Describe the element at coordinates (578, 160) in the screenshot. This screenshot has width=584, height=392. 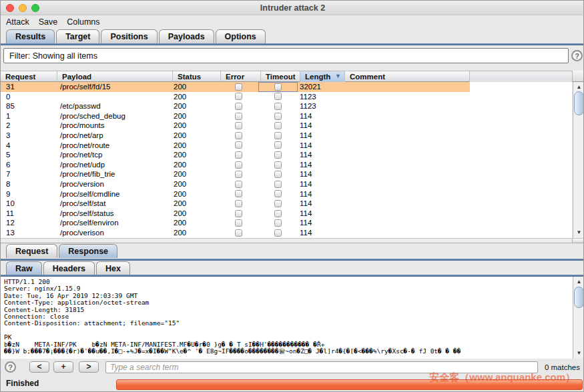
I see `table-scrollbar: ▲ ▼` at that location.